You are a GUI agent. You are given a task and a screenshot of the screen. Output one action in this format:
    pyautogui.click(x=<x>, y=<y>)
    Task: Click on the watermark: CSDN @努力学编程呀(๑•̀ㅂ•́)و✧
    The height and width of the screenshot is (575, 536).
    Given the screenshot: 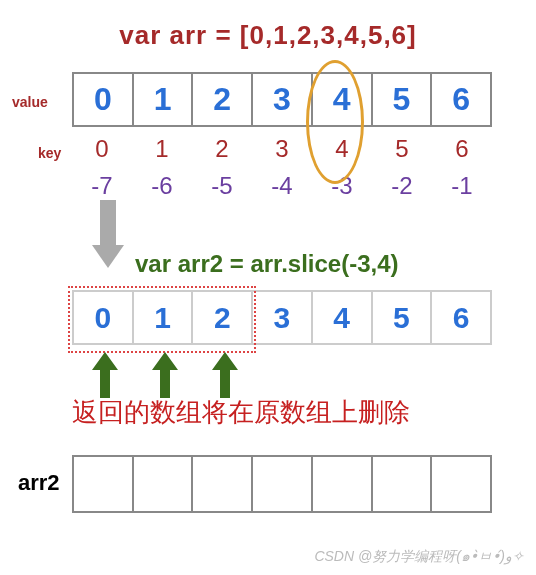 What is the action you would take?
    pyautogui.click(x=419, y=556)
    